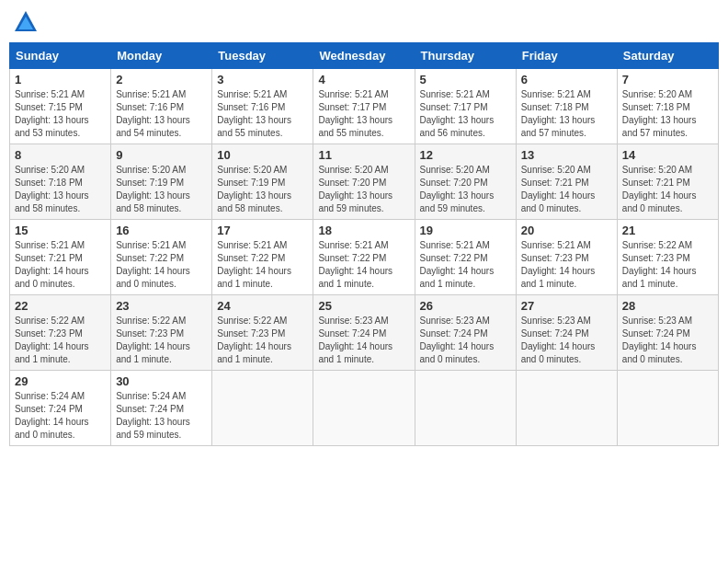  Describe the element at coordinates (465, 333) in the screenshot. I see `calendar-cell: 26Sunrise: 5:23 AM Sunset: 7:24 PM Dayli…` at that location.